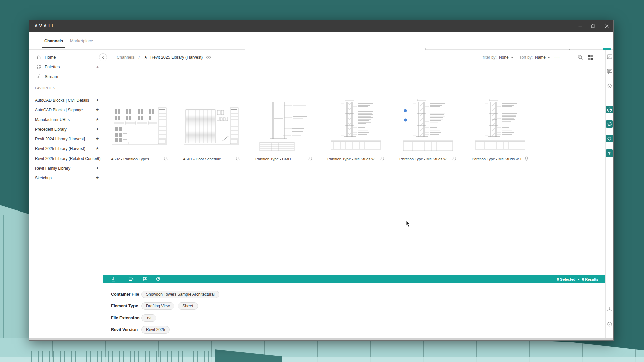  I want to click on favorite-label: Sketchup, so click(43, 178).